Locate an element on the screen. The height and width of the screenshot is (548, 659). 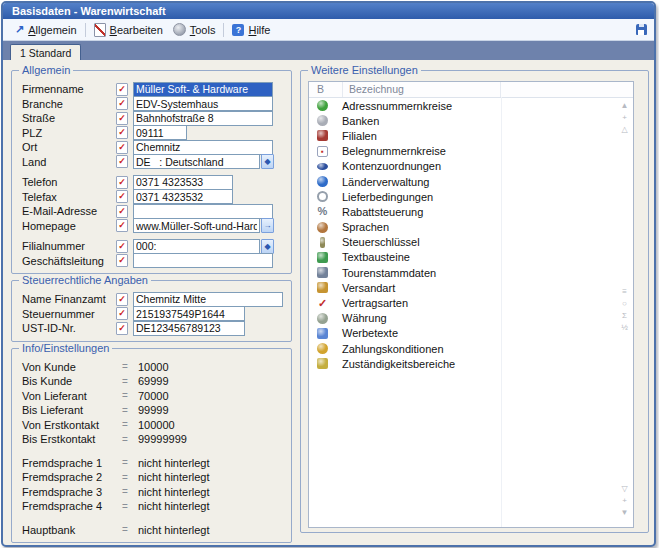
info-label: Von Kunde is located at coordinates (72, 367).